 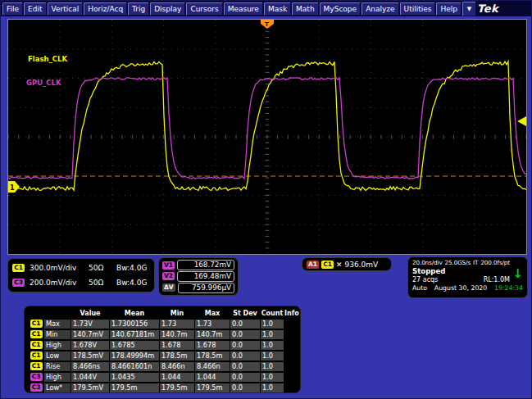 What do you see at coordinates (267, 25) in the screenshot?
I see `svg-text: T` at bounding box center [267, 25].